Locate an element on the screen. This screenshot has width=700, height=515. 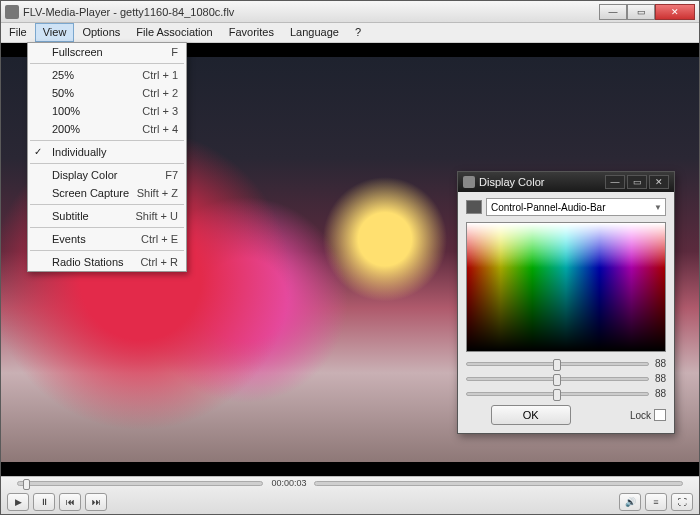
slider-1-thumb is located at coordinates (557, 365).